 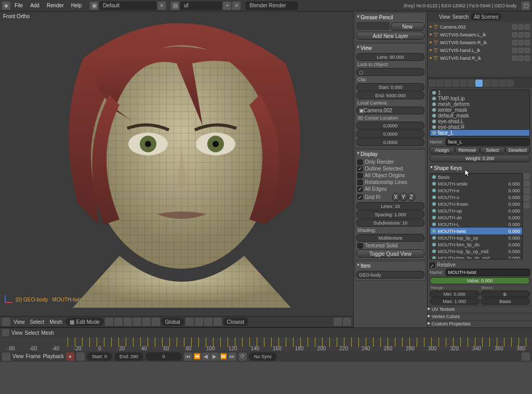 I want to click on shape-key-row: MOUTH-twist0.000, so click(x=476, y=231).